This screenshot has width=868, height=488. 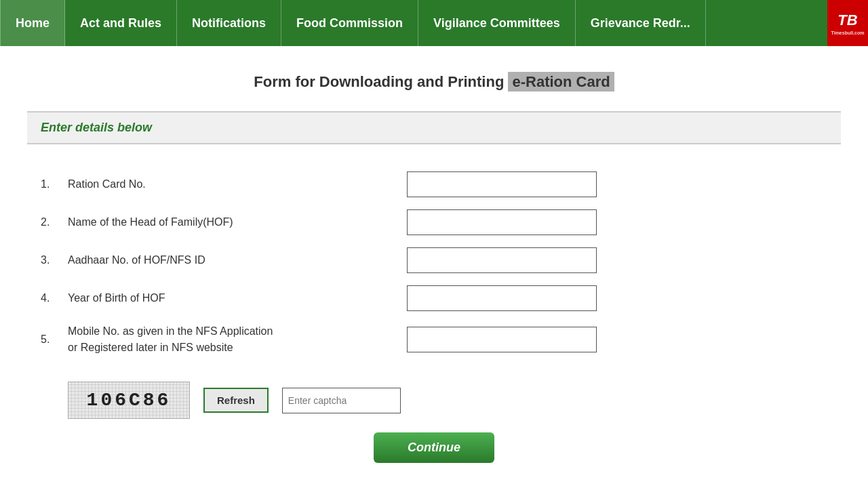 I want to click on hof-name-input, so click(x=502, y=222).